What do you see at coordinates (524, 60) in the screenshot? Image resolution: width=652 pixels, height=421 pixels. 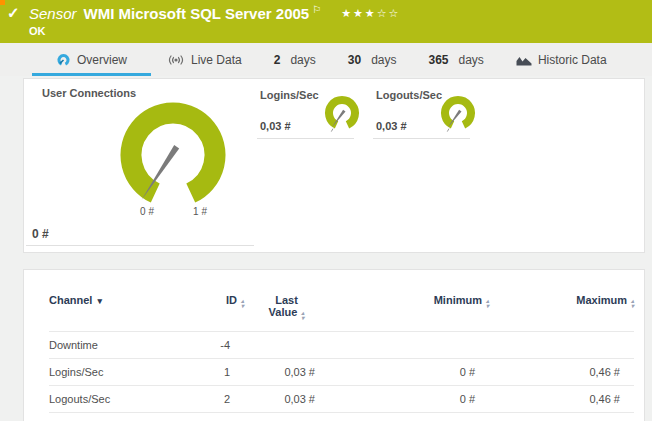 I see `historic-chart-icon` at bounding box center [524, 60].